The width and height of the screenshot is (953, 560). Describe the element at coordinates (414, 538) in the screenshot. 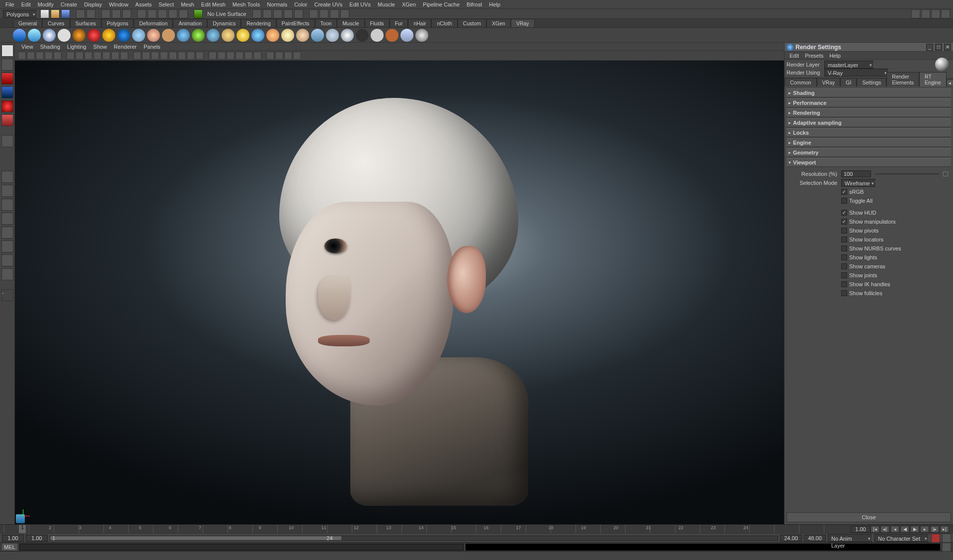

I see `range-slider: 1 24` at that location.